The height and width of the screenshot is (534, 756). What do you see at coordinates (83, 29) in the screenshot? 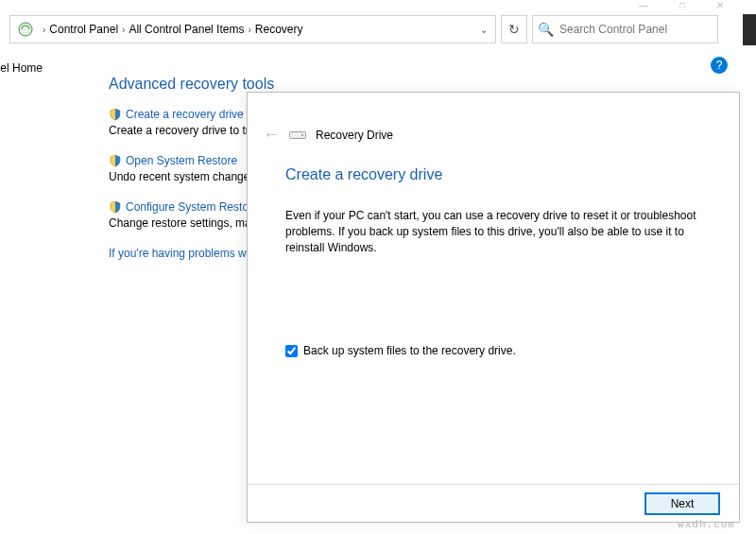
I see `breadcrumb-item: Control Panel` at bounding box center [83, 29].